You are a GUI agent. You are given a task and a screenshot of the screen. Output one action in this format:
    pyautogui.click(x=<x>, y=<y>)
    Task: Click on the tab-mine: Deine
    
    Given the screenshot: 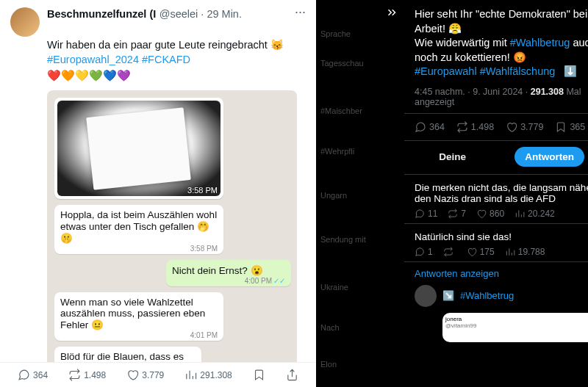 What is the action you would take?
    pyautogui.click(x=453, y=157)
    